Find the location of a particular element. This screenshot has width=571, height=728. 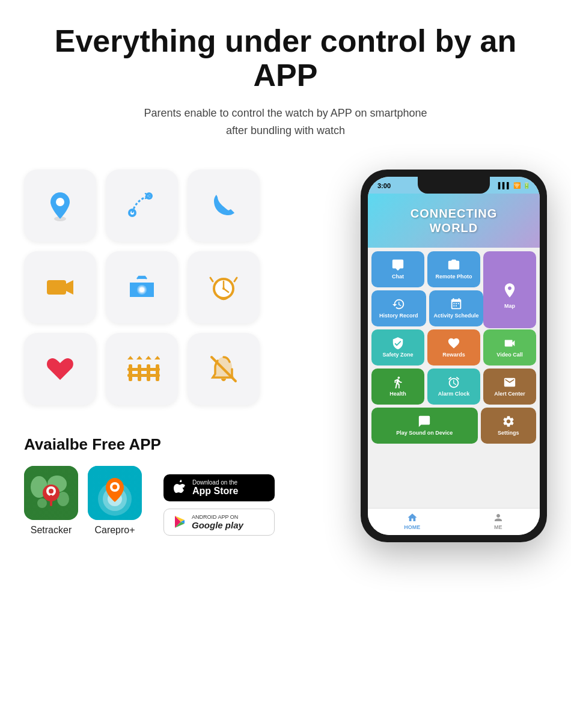

appstore-line2: App Store is located at coordinates (215, 491).